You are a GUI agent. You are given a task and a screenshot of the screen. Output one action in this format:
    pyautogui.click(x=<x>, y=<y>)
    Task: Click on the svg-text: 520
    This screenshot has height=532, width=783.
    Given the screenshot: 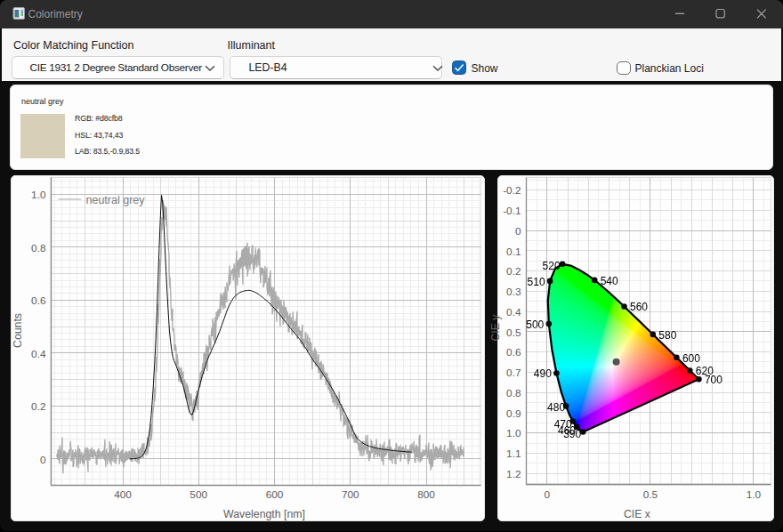 What is the action you would take?
    pyautogui.click(x=552, y=266)
    